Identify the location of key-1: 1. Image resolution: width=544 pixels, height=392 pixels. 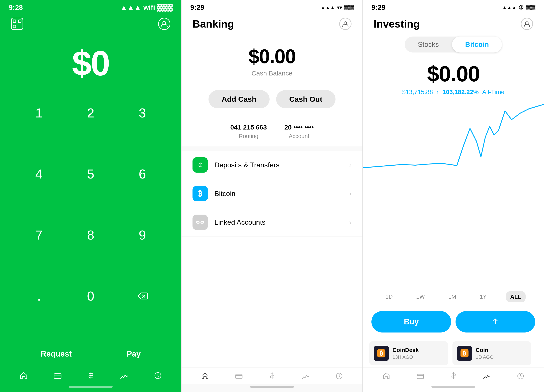
(39, 113).